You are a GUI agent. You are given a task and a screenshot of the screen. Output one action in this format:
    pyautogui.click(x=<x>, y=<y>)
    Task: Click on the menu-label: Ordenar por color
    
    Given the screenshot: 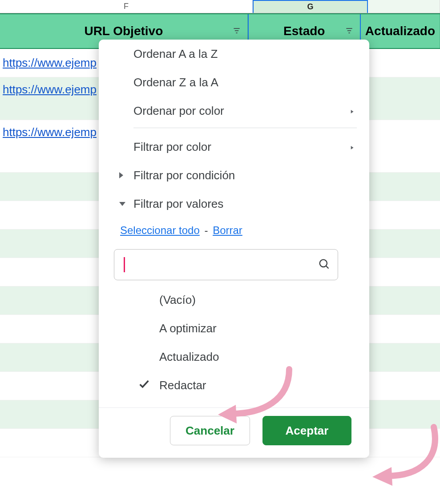 What is the action you would take?
    pyautogui.click(x=179, y=111)
    